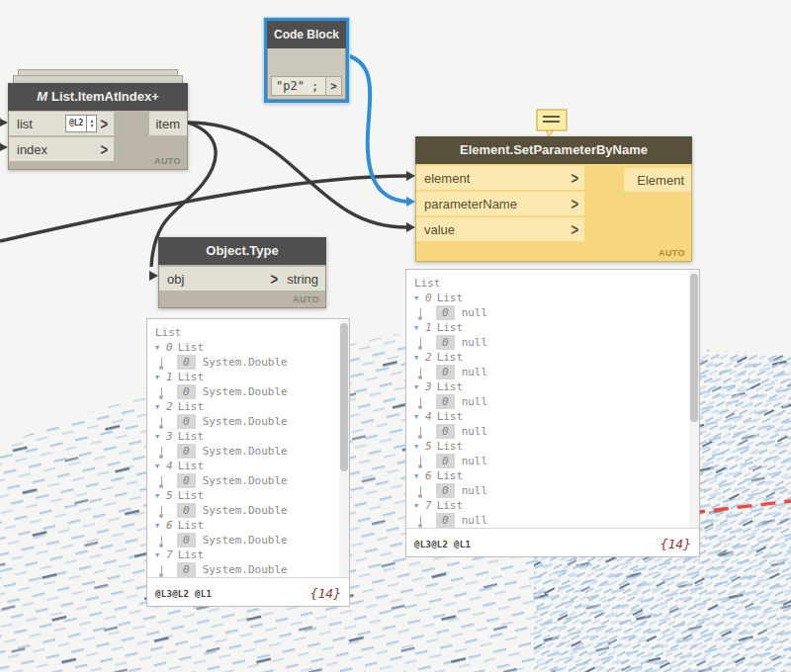 This screenshot has height=672, width=791. Describe the element at coordinates (170, 378) in the screenshot. I see `list-index: 1` at that location.